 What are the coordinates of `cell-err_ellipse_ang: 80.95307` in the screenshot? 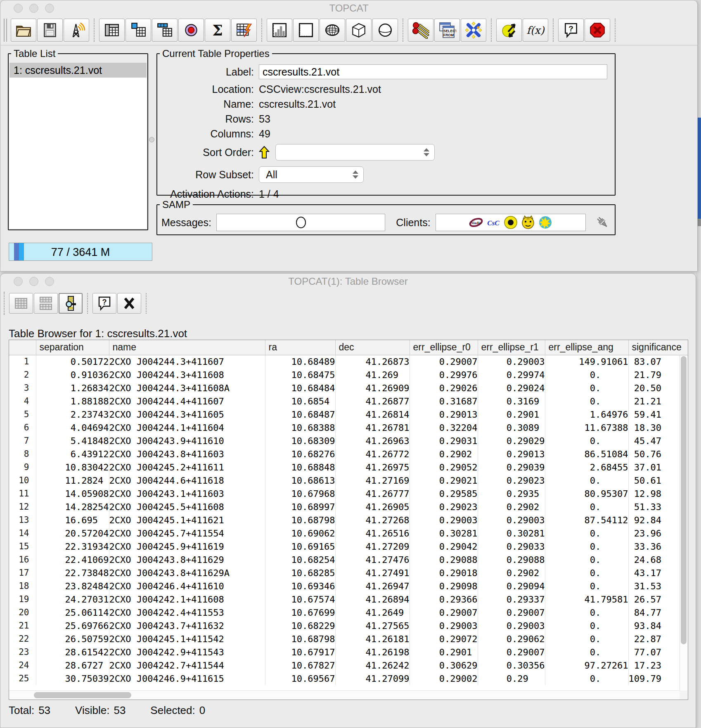 It's located at (587, 494).